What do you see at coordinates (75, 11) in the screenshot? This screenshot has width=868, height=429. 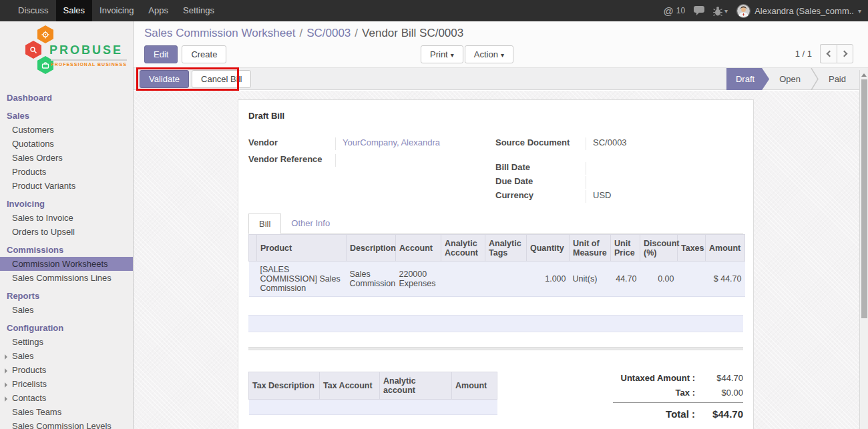 I see `top-menu-sales: Sales` at bounding box center [75, 11].